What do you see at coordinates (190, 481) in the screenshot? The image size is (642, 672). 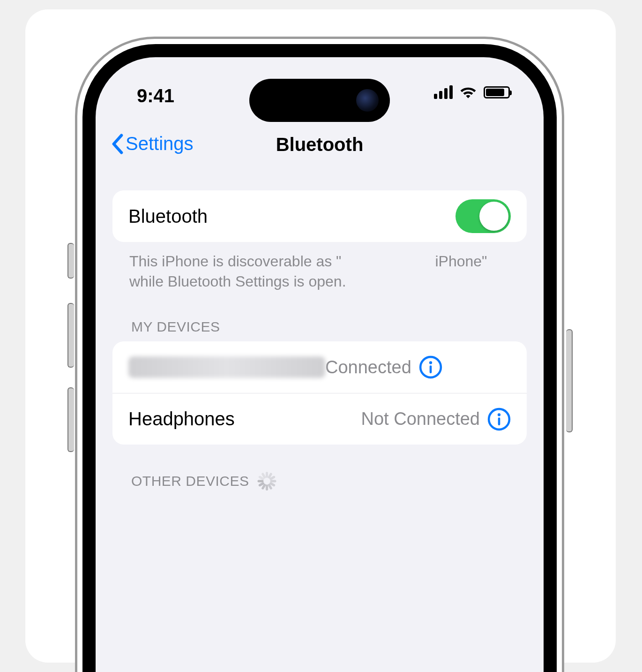 I see `other-devices-label: OTHER DEVICES` at bounding box center [190, 481].